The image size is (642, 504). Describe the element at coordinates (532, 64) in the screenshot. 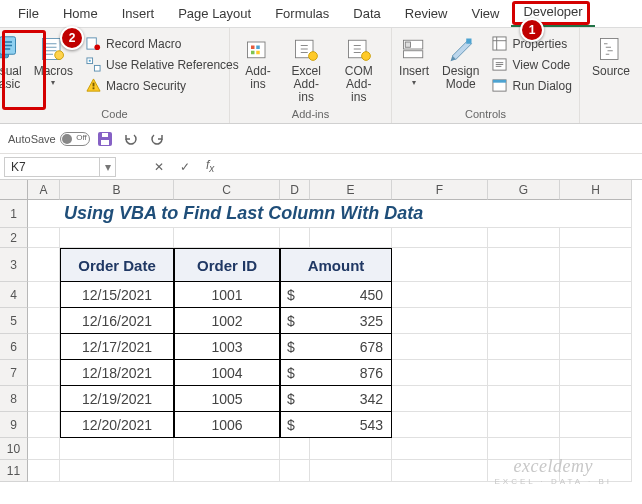

I see `view-code-button: View Code` at that location.